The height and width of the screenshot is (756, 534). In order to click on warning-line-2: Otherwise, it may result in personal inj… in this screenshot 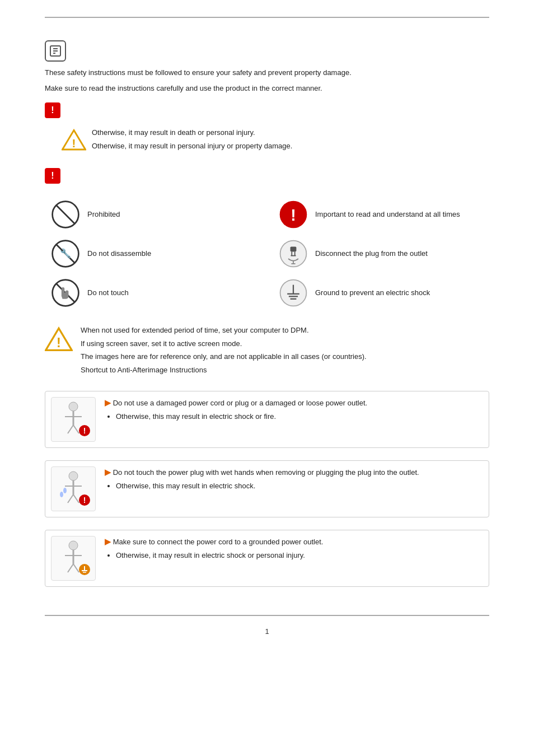, I will do `click(192, 146)`.